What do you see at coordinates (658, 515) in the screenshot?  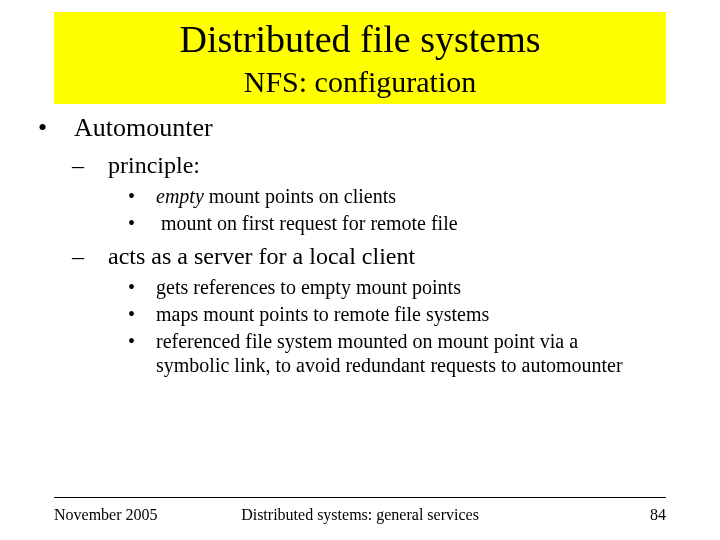 I see `page-number: 84` at bounding box center [658, 515].